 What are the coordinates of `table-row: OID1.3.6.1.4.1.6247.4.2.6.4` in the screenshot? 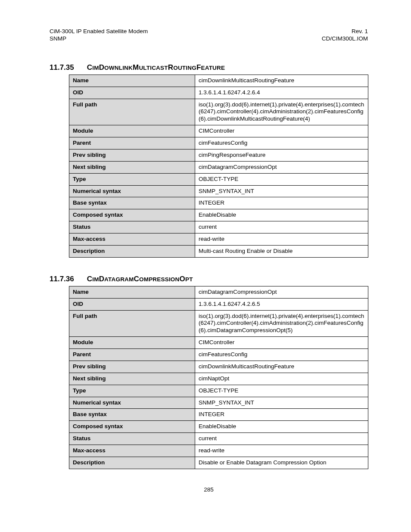 It's located at (219, 93).